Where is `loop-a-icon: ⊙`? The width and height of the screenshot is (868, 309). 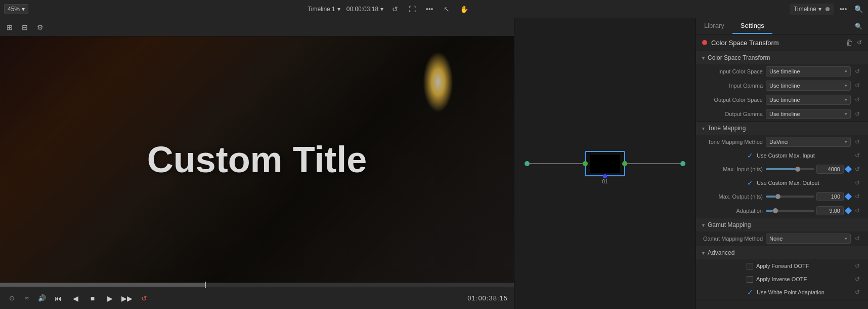
loop-a-icon: ⊙ is located at coordinates (12, 298).